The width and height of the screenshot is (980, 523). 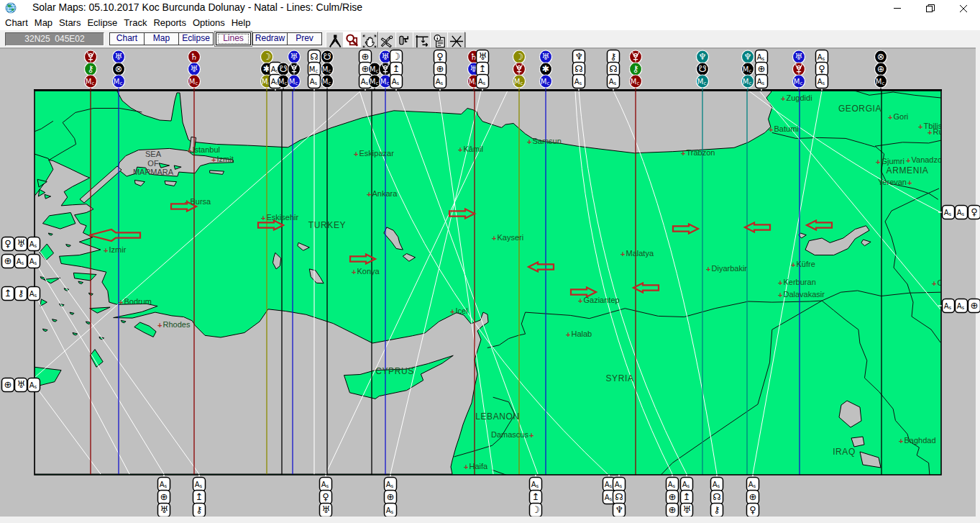 What do you see at coordinates (233, 39) in the screenshot?
I see `lines-button: Lines` at bounding box center [233, 39].